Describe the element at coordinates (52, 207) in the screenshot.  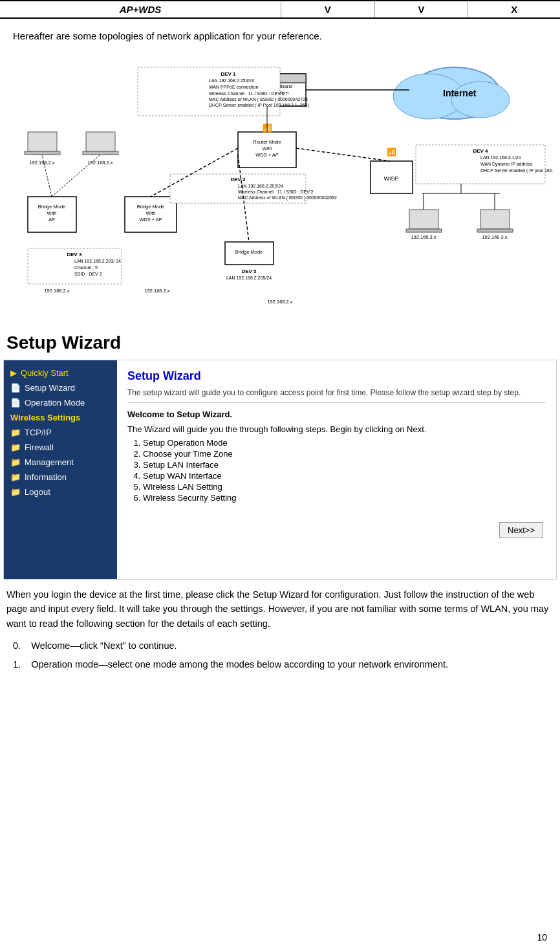
I see `svg-text: Bridge Mode` at that location.